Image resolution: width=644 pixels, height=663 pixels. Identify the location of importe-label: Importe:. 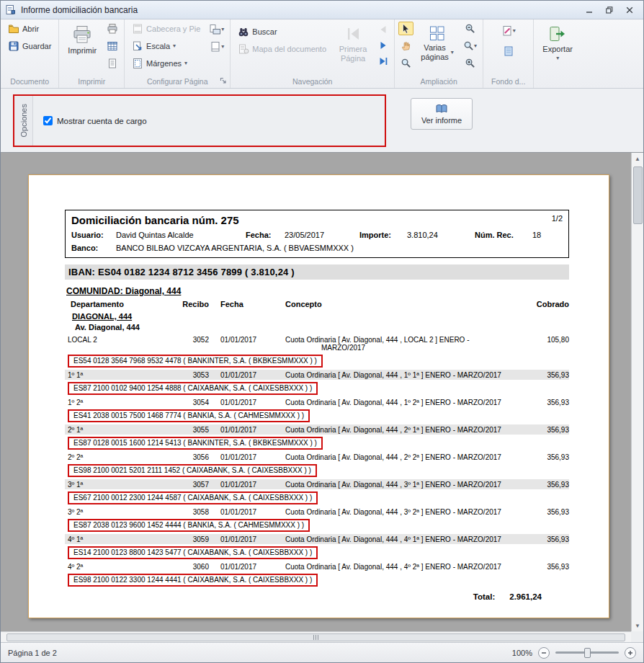
(383, 235).